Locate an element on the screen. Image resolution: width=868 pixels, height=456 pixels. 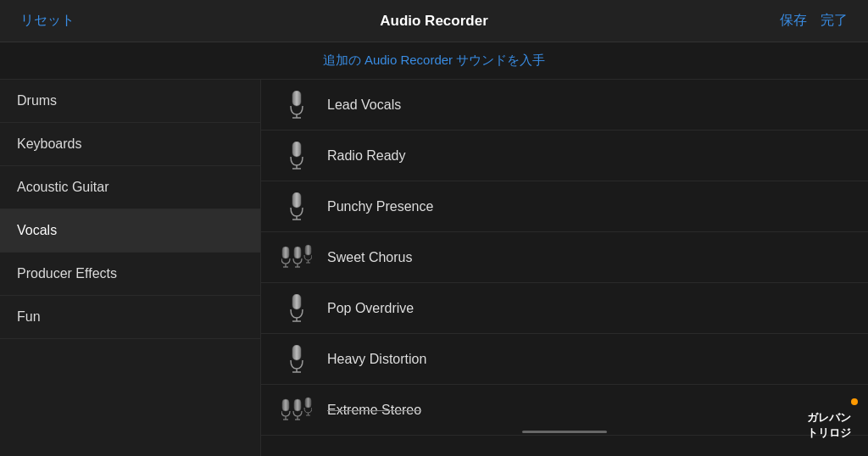
save-button: 保存 is located at coordinates (793, 20).